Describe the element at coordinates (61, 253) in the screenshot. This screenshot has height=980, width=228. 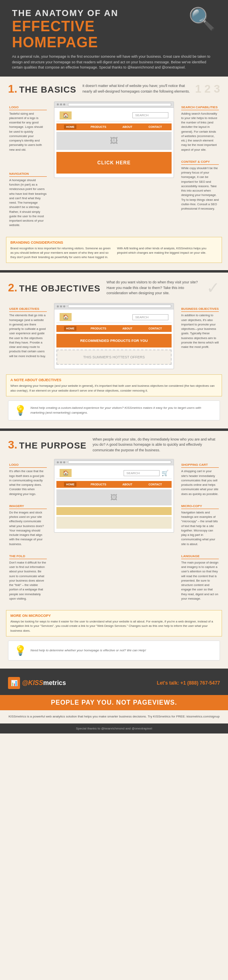
I see `branding-text-left: Brand recognition is less important for …` at that location.